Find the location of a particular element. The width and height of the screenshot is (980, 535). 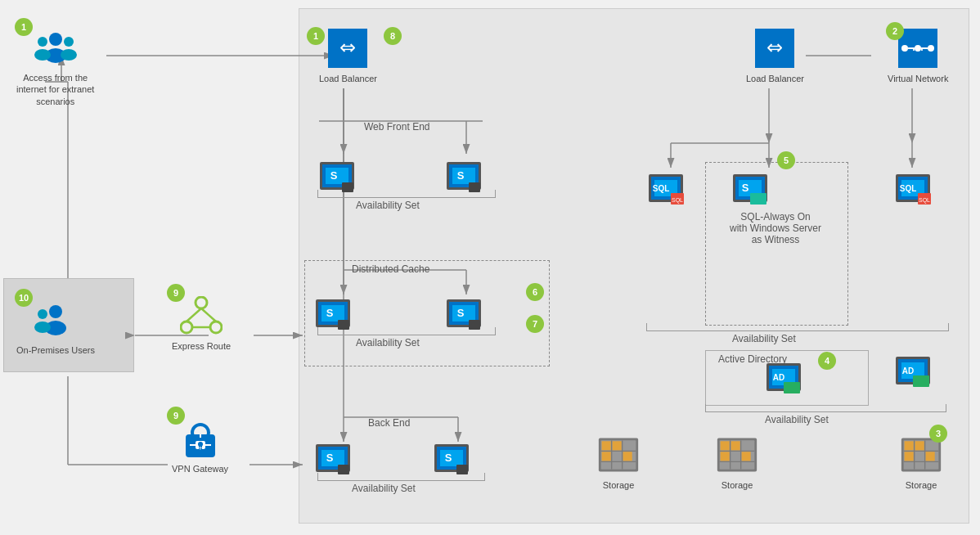

storage2-label: Storage is located at coordinates (738, 485).